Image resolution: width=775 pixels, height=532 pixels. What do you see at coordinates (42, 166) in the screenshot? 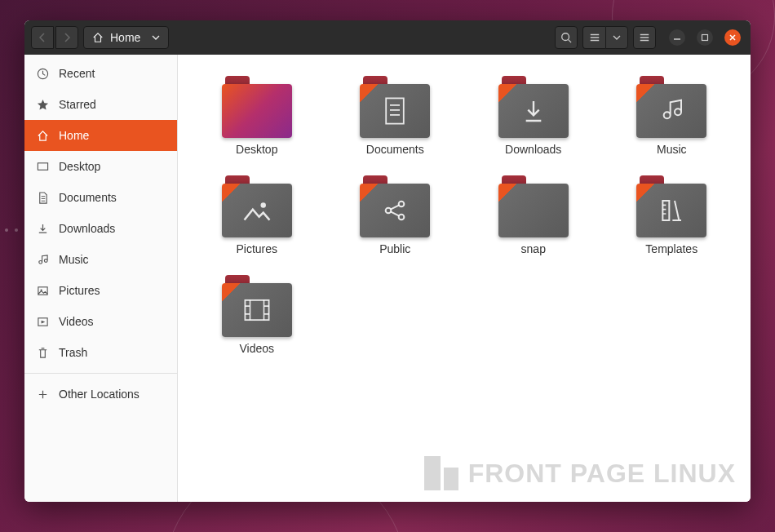
I see `desktop-icon` at bounding box center [42, 166].